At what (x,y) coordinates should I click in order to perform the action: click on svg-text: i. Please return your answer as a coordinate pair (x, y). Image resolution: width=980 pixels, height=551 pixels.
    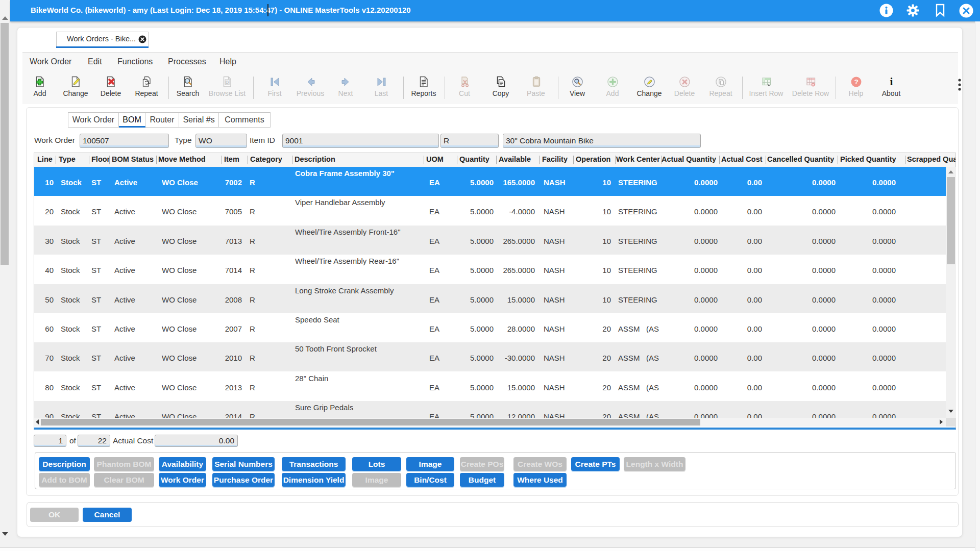
    Looking at the image, I should click on (891, 82).